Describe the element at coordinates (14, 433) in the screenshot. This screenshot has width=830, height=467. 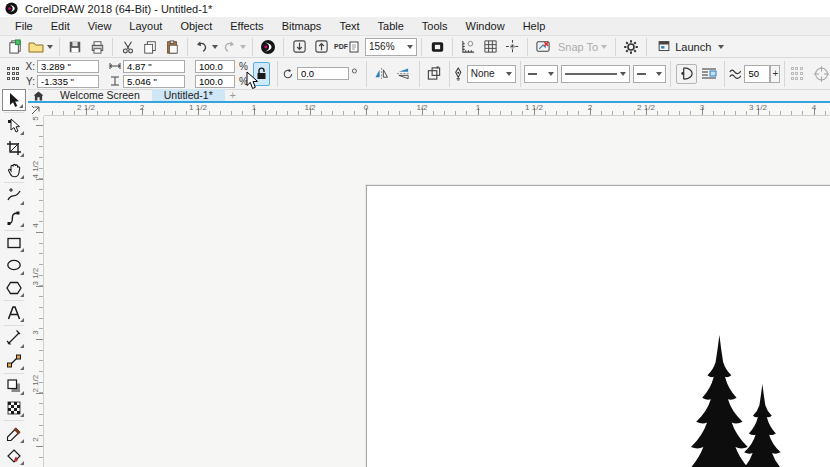
I see `color-eyedropper-tool` at that location.